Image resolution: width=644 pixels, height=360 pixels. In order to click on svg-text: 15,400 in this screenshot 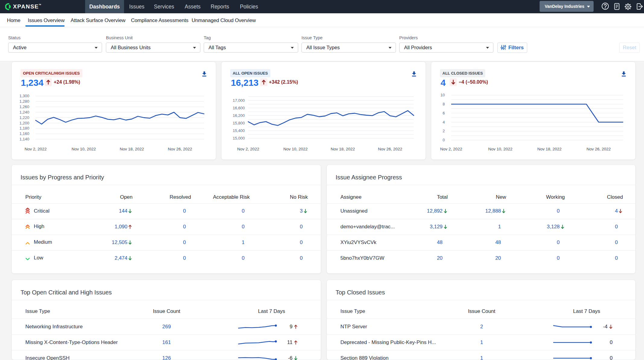, I will do `click(239, 130)`.